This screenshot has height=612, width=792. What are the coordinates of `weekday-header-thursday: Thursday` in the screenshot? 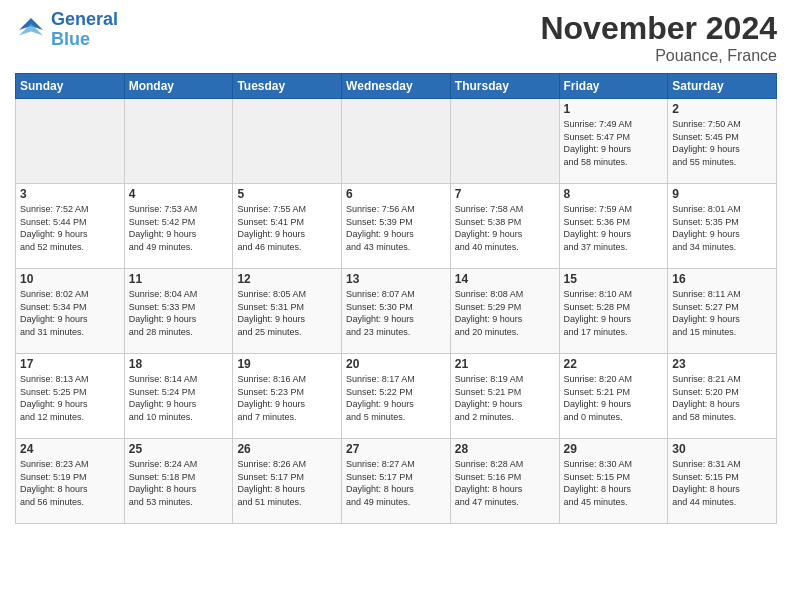 It's located at (504, 86).